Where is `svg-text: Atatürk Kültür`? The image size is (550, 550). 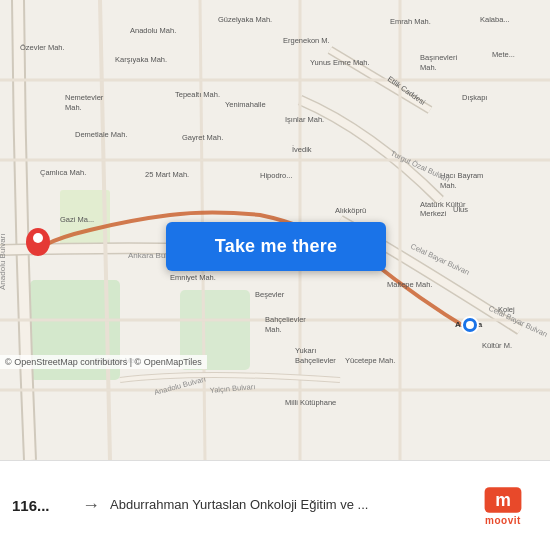 svg-text: Atatürk Kültür is located at coordinates (443, 204).